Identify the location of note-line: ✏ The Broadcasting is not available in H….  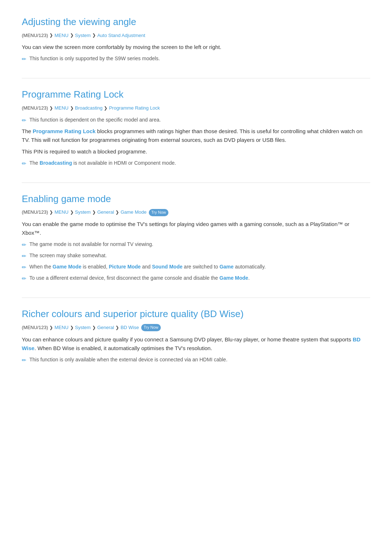
(196, 163).